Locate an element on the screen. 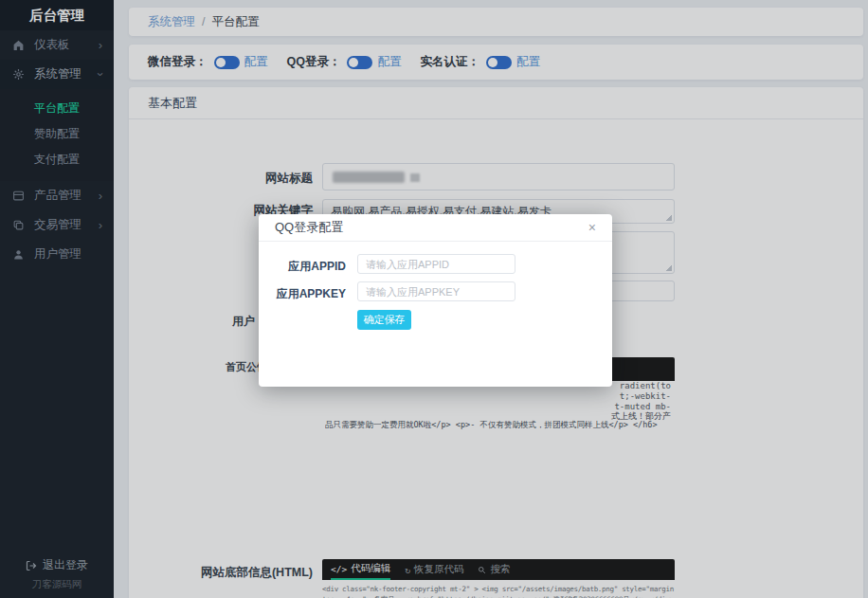  appkey-input is located at coordinates (436, 292).